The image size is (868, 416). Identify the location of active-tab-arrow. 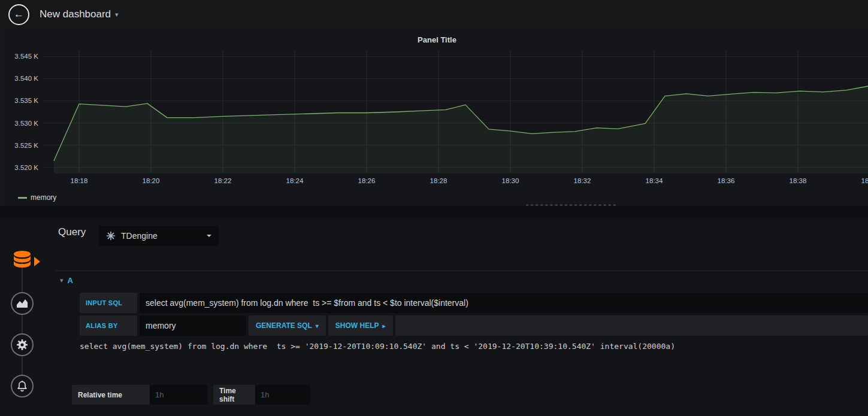
(37, 262).